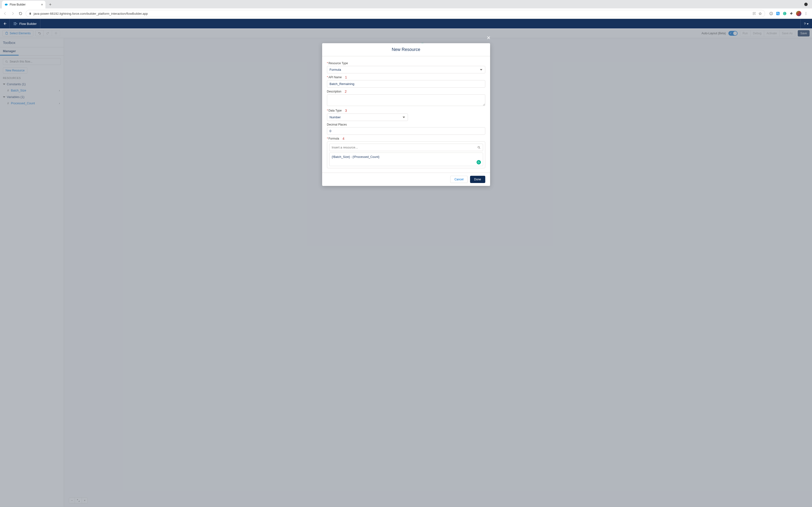  I want to click on app-back-button, so click(5, 23).